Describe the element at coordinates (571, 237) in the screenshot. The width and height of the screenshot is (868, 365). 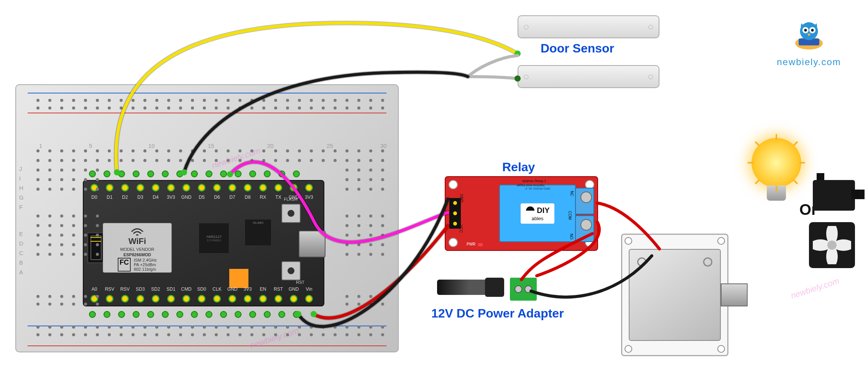
I see `relay-no-label: NO` at that location.